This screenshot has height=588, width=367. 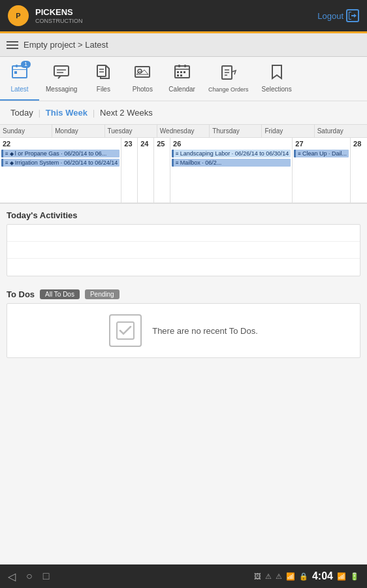 I want to click on calendar-icon, so click(x=182, y=73).